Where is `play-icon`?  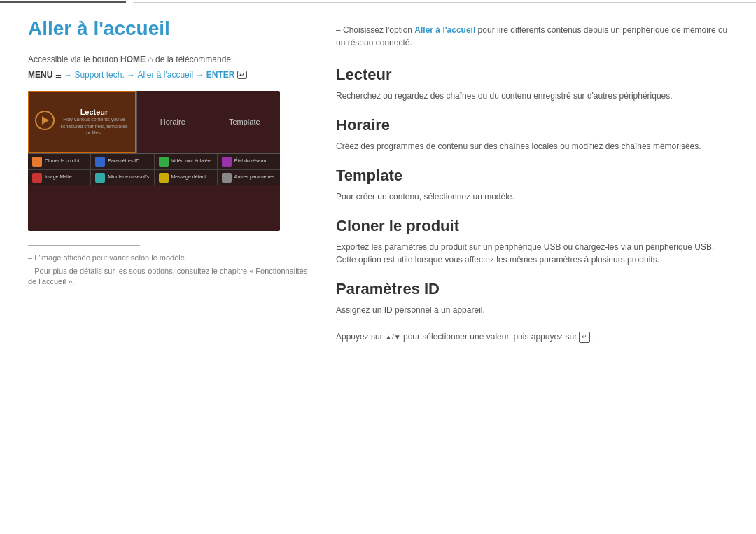
play-icon is located at coordinates (45, 120).